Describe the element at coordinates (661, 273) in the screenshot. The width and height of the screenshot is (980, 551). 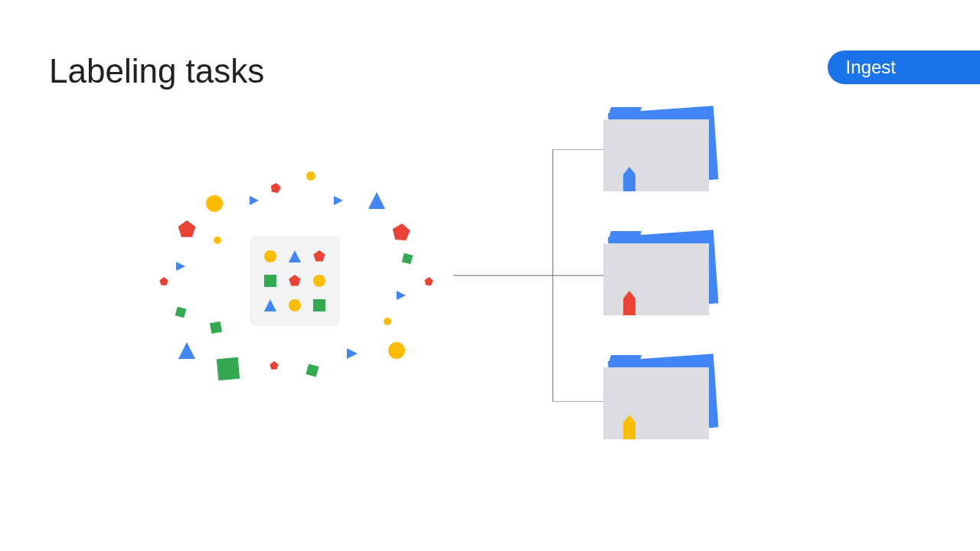
I see `folder-group` at that location.